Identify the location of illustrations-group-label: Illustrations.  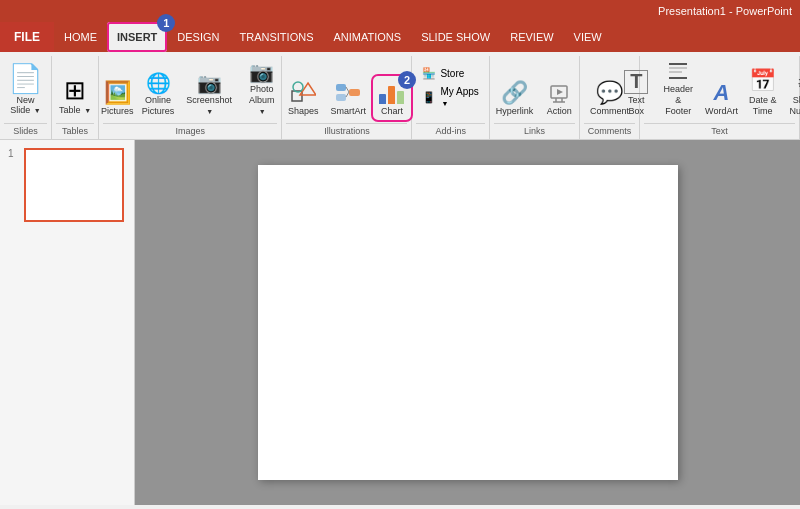
(346, 131).